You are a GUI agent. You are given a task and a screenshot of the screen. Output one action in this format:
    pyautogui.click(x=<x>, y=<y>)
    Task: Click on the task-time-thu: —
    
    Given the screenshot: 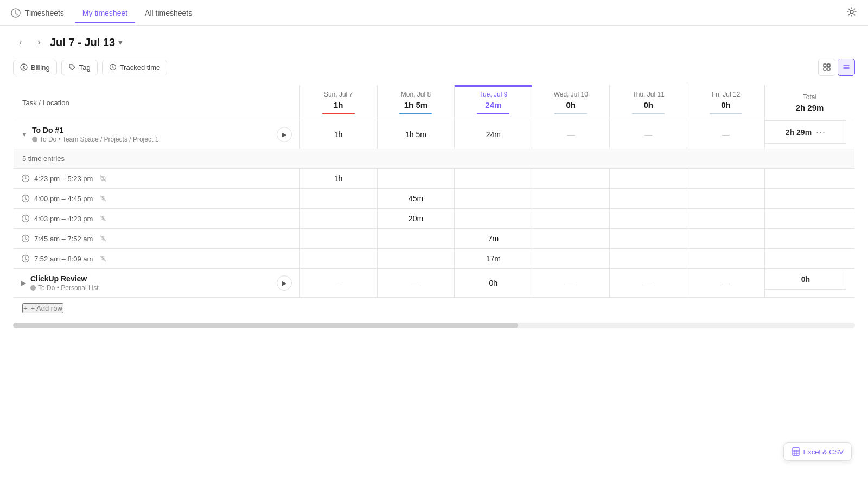 What is the action you would take?
    pyautogui.click(x=649, y=134)
    